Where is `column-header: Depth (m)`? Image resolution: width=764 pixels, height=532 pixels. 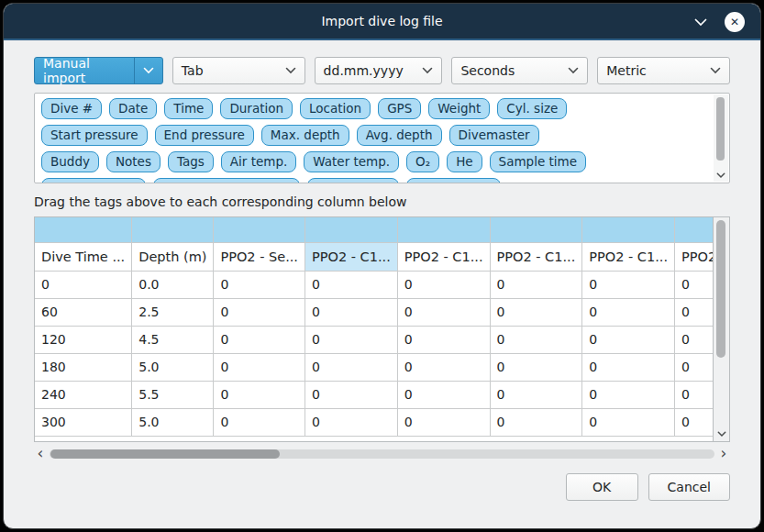 column-header: Depth (m) is located at coordinates (172, 257).